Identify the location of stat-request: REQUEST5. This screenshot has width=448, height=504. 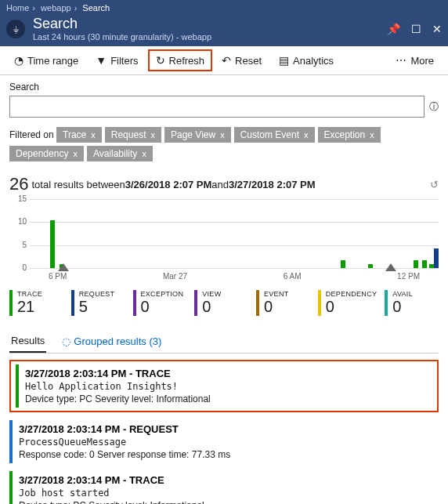
(99, 303).